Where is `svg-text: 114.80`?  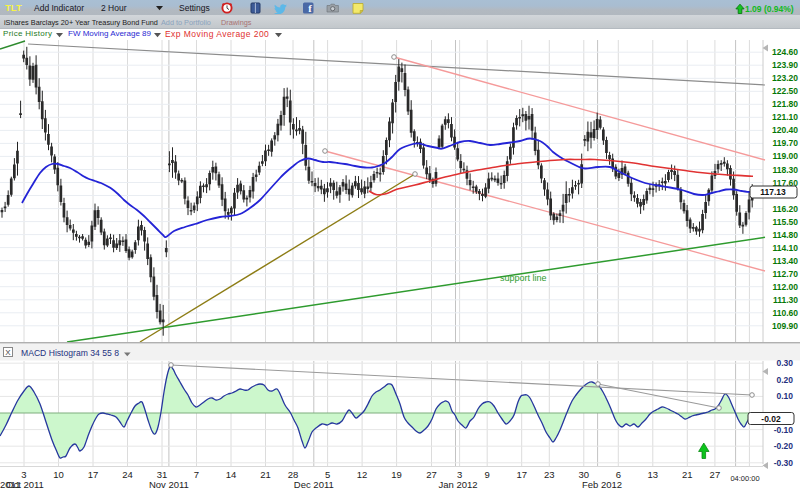
svg-text: 114.80 is located at coordinates (785, 235).